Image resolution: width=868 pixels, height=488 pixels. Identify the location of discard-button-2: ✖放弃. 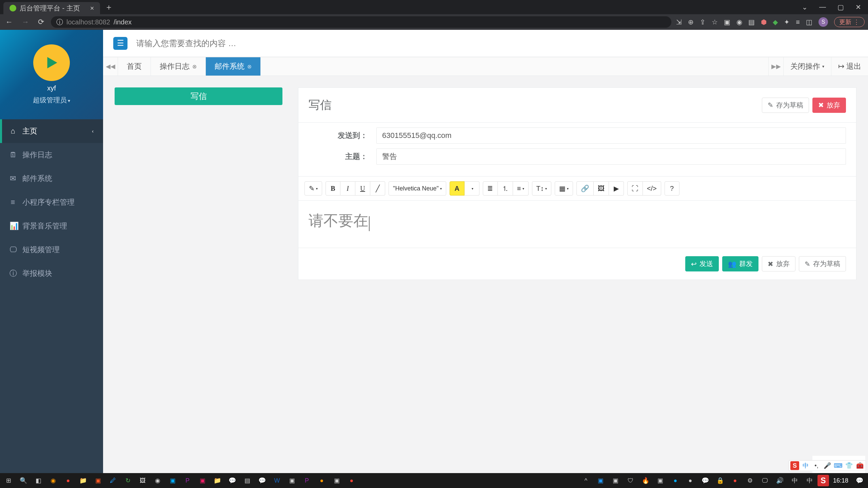
(778, 264).